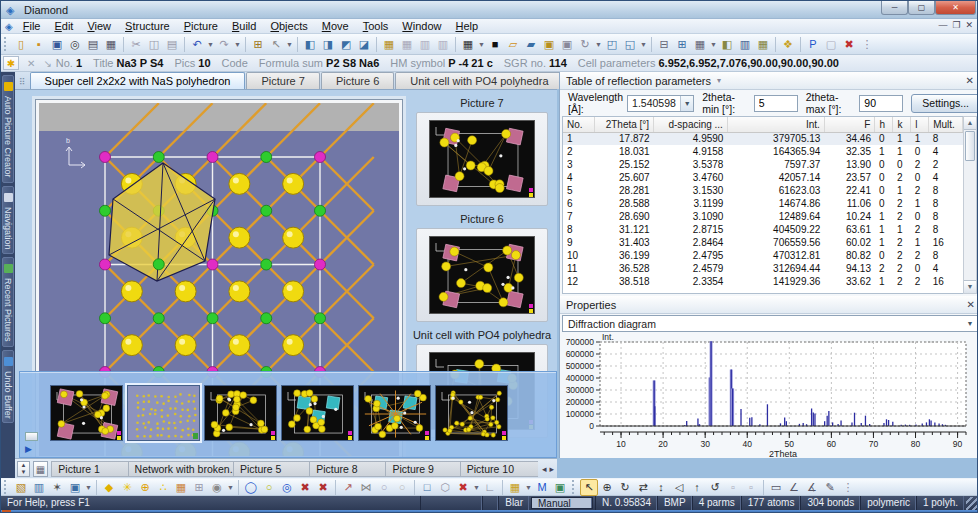 This screenshot has height=513, width=978. What do you see at coordinates (585, 44) in the screenshot?
I see `refresh-icon: ↻` at bounding box center [585, 44].